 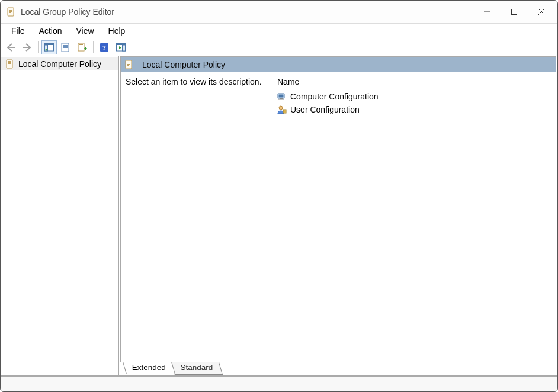 What do you see at coordinates (541, 12) in the screenshot?
I see `close-button` at bounding box center [541, 12].